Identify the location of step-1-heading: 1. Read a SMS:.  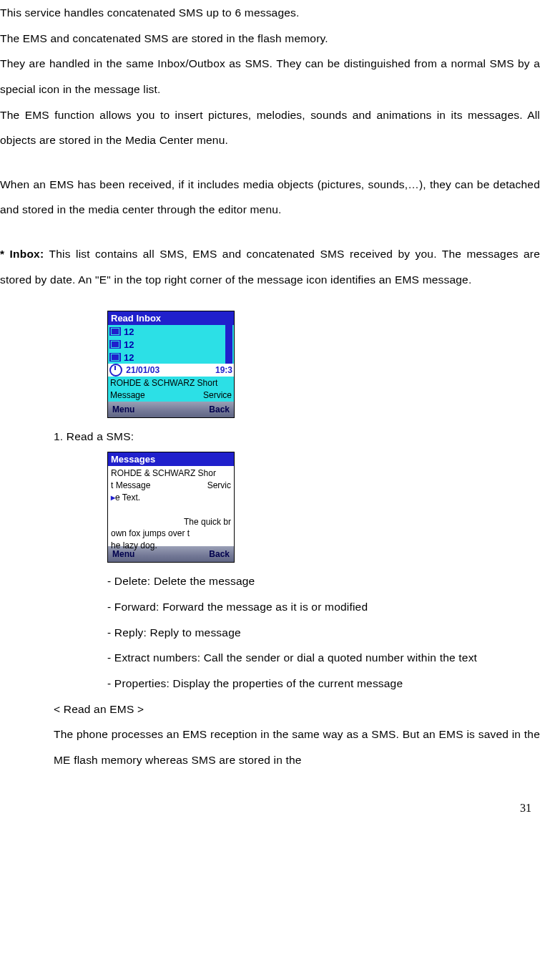
(297, 437).